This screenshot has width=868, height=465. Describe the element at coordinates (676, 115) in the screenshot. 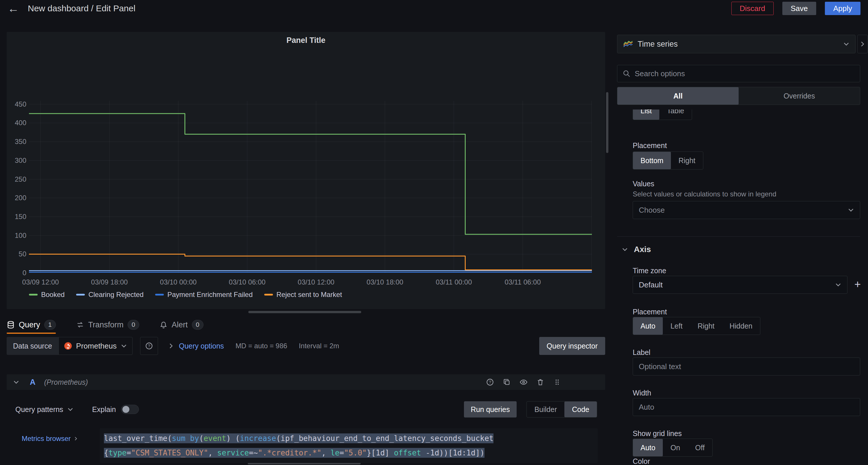

I see `legend-mode-table-option: Table` at that location.